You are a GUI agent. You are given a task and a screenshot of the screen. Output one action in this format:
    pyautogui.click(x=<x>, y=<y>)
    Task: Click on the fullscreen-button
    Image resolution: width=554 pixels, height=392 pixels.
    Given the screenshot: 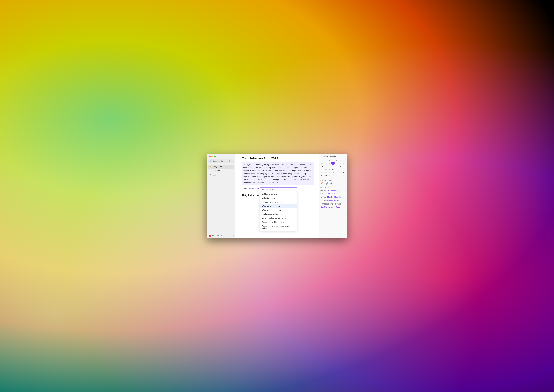 What is the action you would take?
    pyautogui.click(x=215, y=156)
    